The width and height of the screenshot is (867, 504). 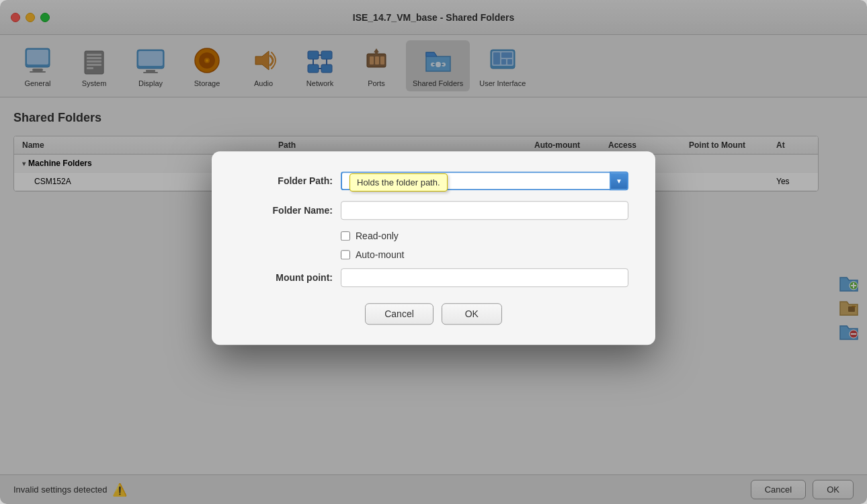 I want to click on tooltip: Holds the folder path., so click(x=399, y=183).